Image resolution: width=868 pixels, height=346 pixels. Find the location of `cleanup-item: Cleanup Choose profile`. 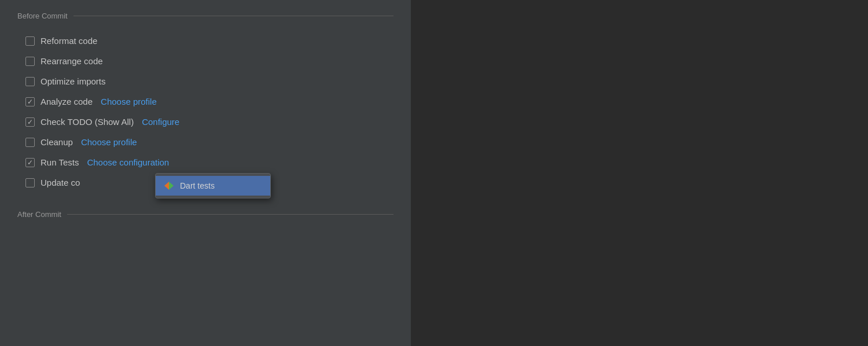

cleanup-item: Cleanup Choose profile is located at coordinates (208, 142).